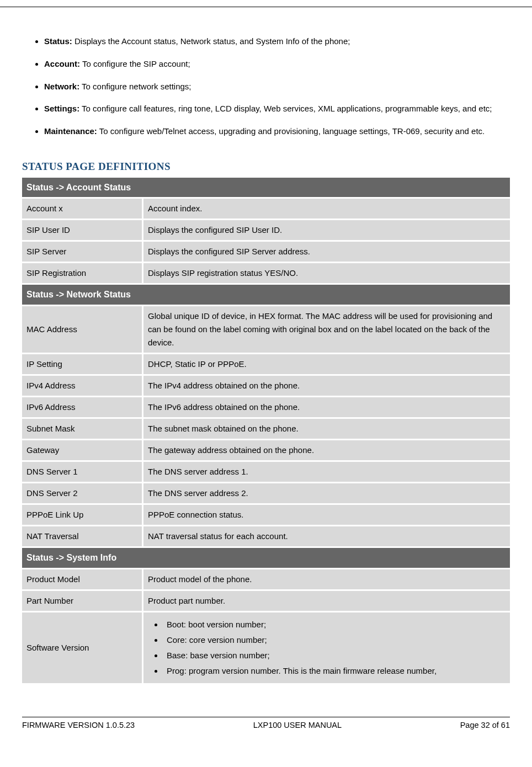  Describe the element at coordinates (334, 640) in the screenshot. I see `sub-bullet-item: Core: core version number;` at that location.